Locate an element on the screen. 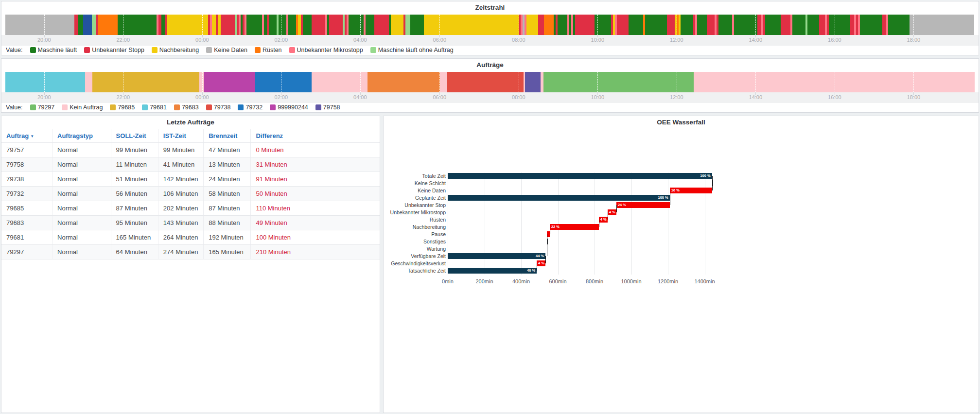 The image size is (980, 414). zeitstrahl-legend-item: Rüsten is located at coordinates (268, 50).